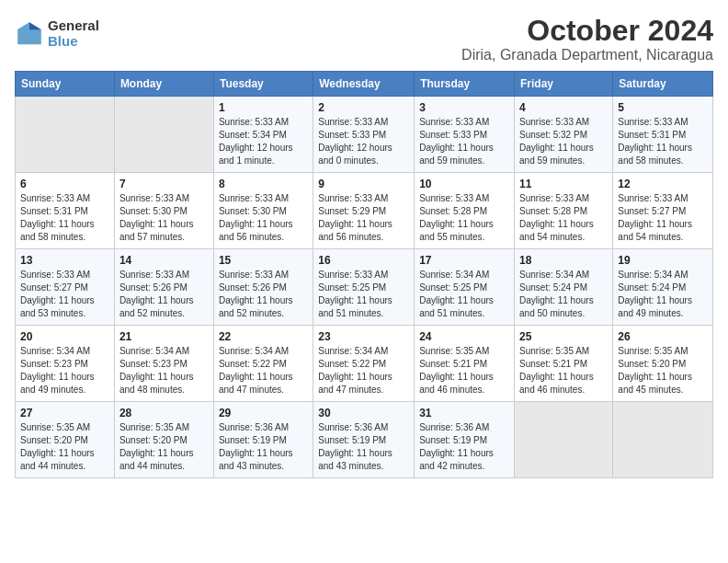 This screenshot has width=728, height=563. I want to click on calendar-cell: 2Sunrise: 5:33 AM Sunset: 5:33 PM Daylig…, so click(364, 134).